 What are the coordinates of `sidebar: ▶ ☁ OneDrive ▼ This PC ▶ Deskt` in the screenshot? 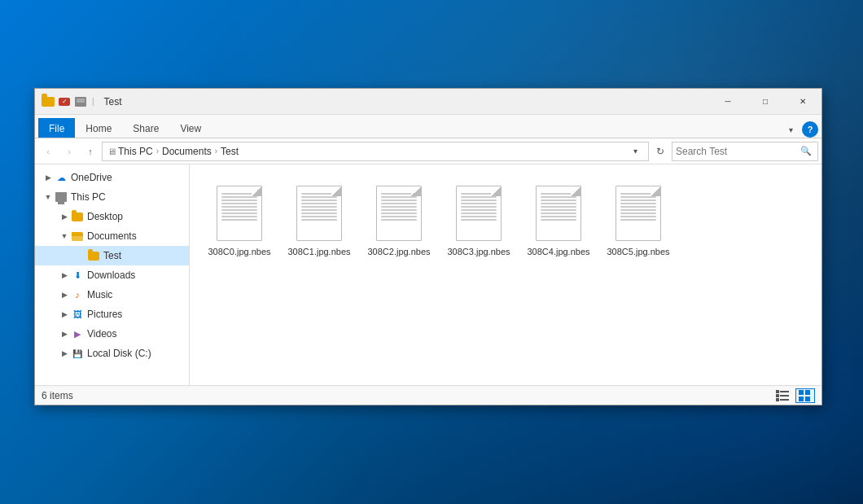 It's located at (112, 275).